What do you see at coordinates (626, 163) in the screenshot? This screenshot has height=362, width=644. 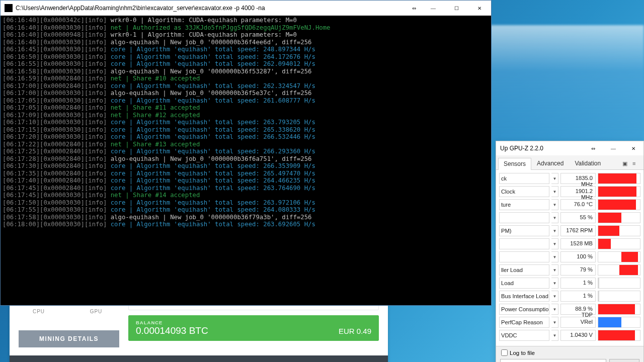 I see `camera-icon: ▣` at bounding box center [626, 163].